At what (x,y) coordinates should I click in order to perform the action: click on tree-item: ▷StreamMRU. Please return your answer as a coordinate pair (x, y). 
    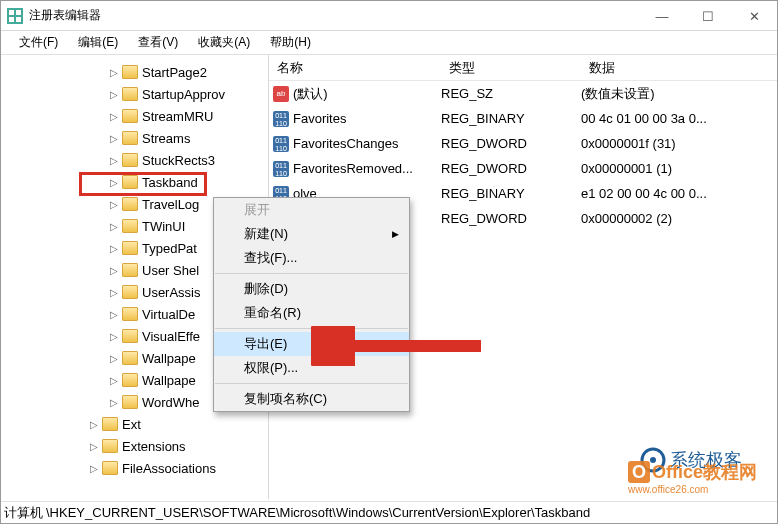
    Looking at the image, I should click on (134, 116).